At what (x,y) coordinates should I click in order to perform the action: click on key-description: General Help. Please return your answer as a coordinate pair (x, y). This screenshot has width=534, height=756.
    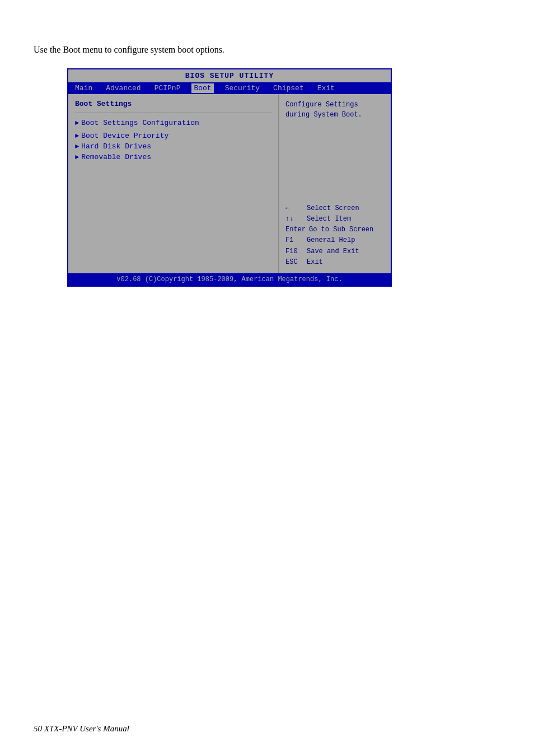
    Looking at the image, I should click on (331, 241).